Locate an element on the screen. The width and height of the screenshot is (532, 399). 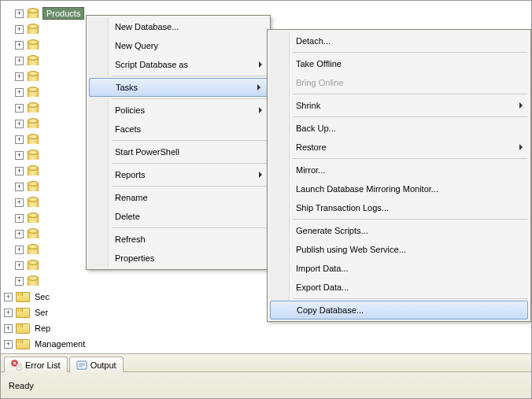
menu-item-label: Bring Online is located at coordinates (320, 83).